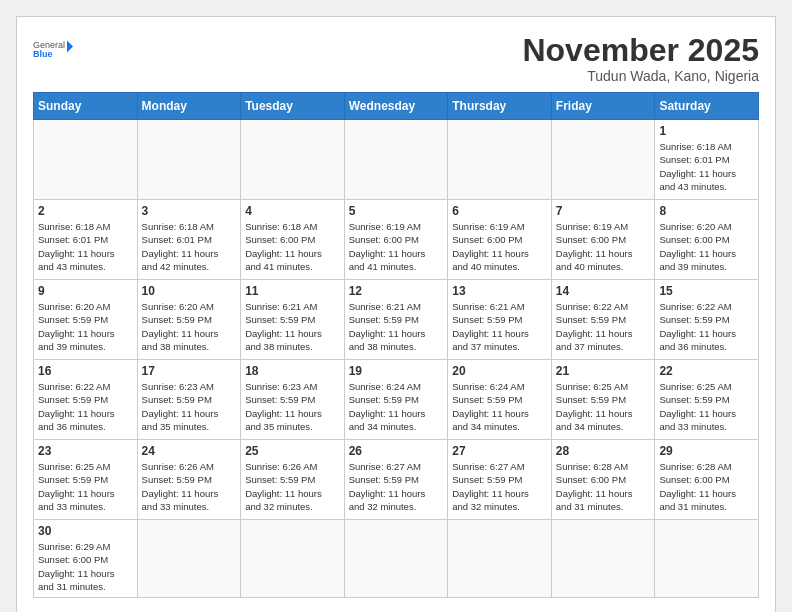  Describe the element at coordinates (604, 291) in the screenshot. I see `day-number: 14` at that location.